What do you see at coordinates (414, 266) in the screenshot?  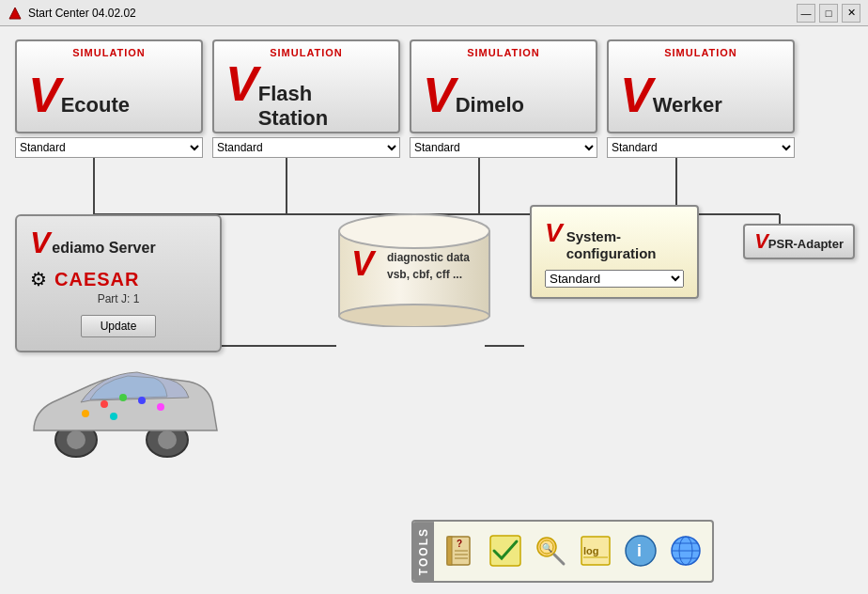 I see `diagnostic-cylinder: V diagnostic data vsb, cbf, cff ...` at bounding box center [414, 266].